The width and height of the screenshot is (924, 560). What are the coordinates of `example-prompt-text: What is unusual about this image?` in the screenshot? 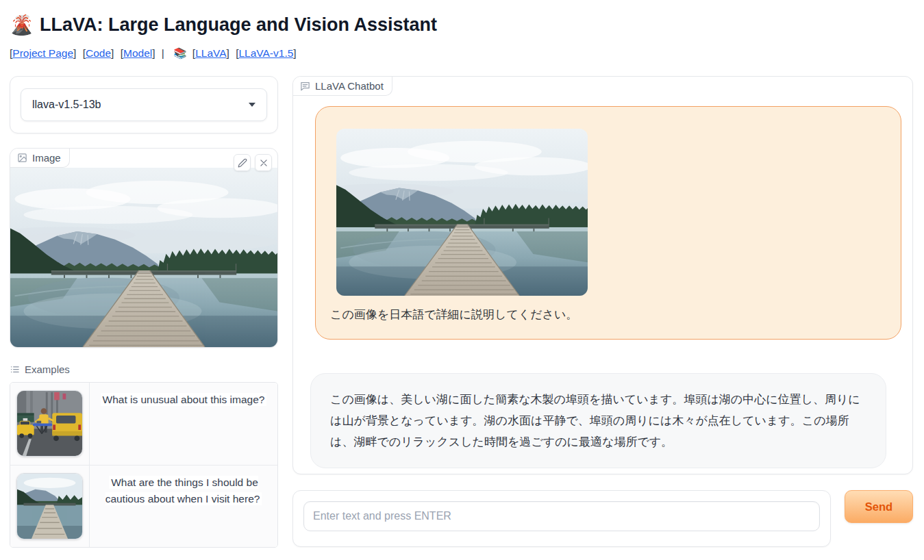 It's located at (184, 400).